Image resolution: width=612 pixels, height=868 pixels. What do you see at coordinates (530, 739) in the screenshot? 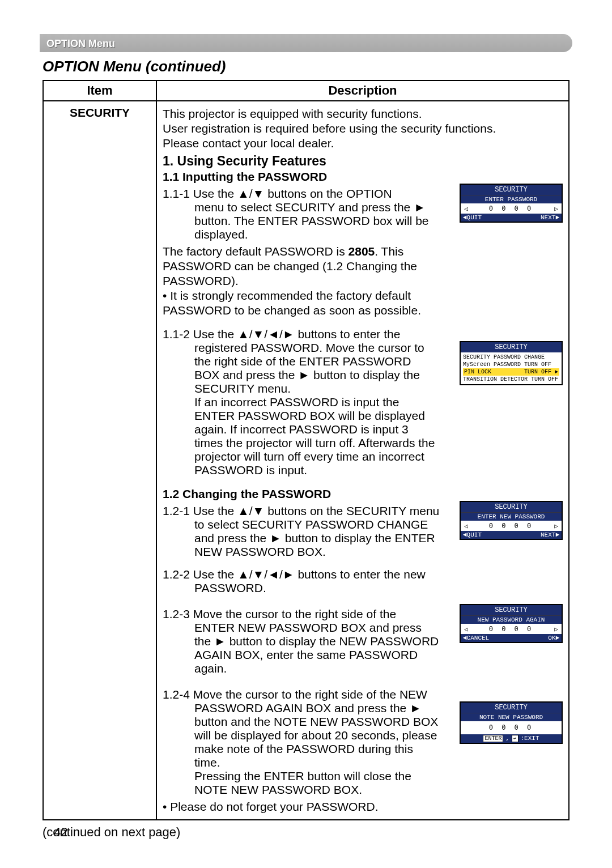
I see `osd-exit: :EXIT` at bounding box center [530, 739].